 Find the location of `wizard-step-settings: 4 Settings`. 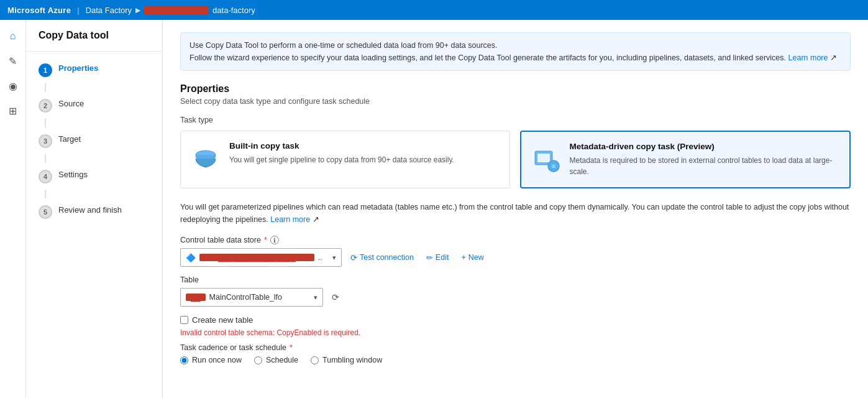

wizard-step-settings: 4 Settings is located at coordinates (94, 177).